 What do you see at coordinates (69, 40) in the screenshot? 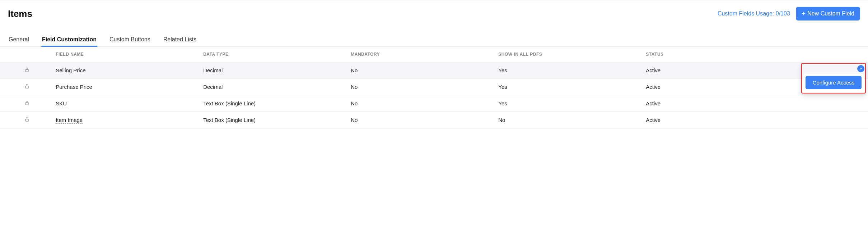
I see `tab-field-customization: Field Customization` at bounding box center [69, 40].